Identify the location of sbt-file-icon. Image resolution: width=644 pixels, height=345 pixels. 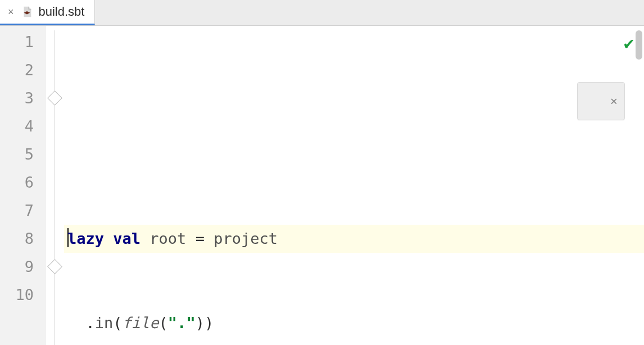
(27, 12).